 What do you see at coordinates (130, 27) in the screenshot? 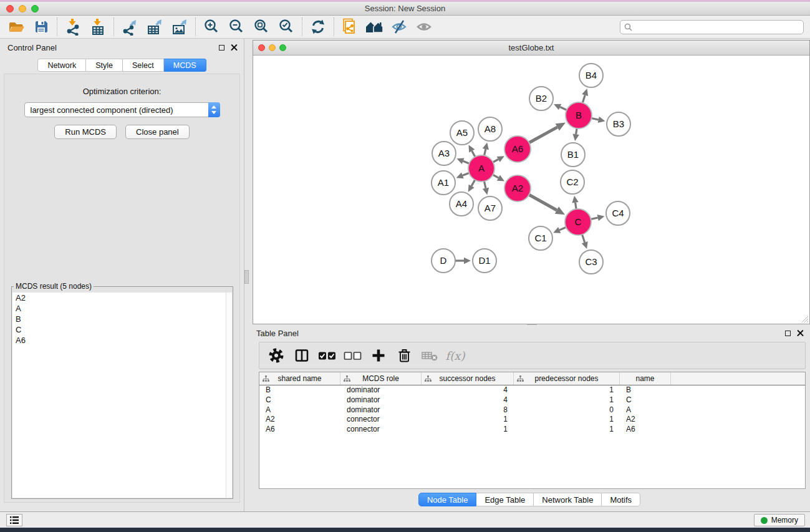
I see `export-network-icon` at bounding box center [130, 27].